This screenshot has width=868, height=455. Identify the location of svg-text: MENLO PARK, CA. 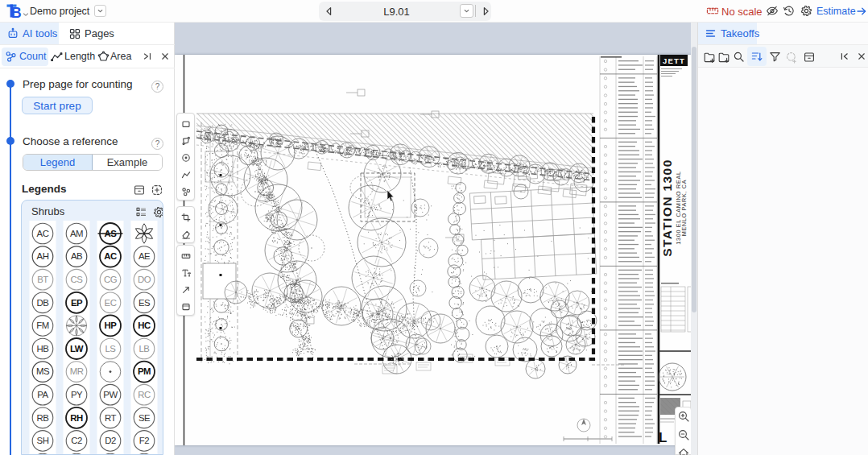
(684, 208).